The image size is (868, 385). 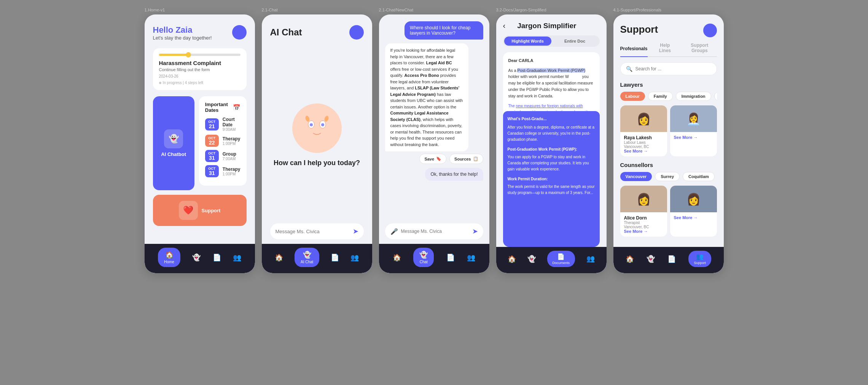 What do you see at coordinates (200, 76) in the screenshot?
I see `progress-date: 2024-03-26` at bounding box center [200, 76].